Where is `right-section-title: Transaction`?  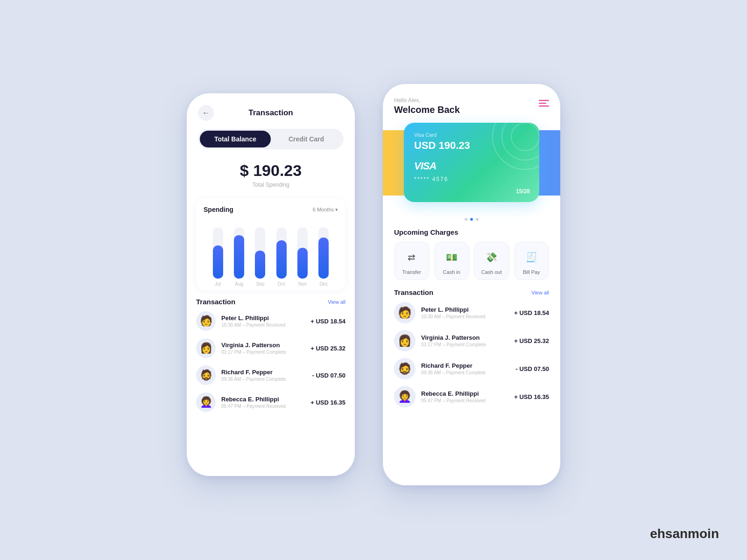 right-section-title: Transaction is located at coordinates (414, 292).